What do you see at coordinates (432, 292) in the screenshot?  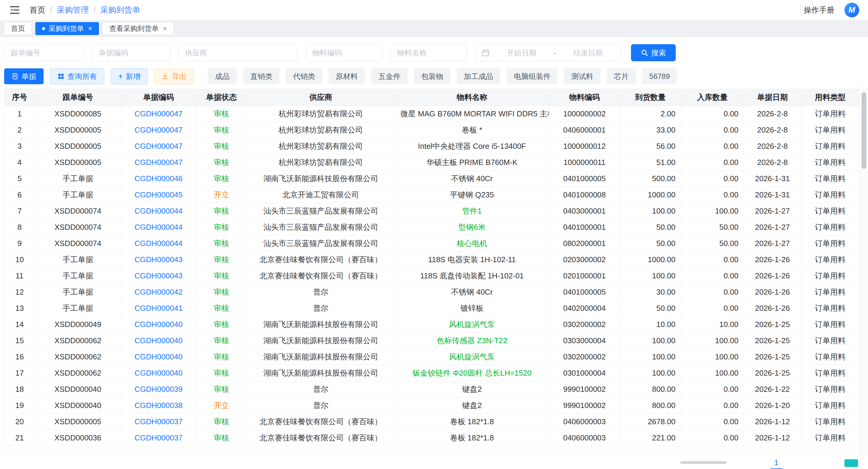 I see `table-row: 12手工单据CGDH000042审核普尔不锈钢 40Cr040100000530…` at bounding box center [432, 292].